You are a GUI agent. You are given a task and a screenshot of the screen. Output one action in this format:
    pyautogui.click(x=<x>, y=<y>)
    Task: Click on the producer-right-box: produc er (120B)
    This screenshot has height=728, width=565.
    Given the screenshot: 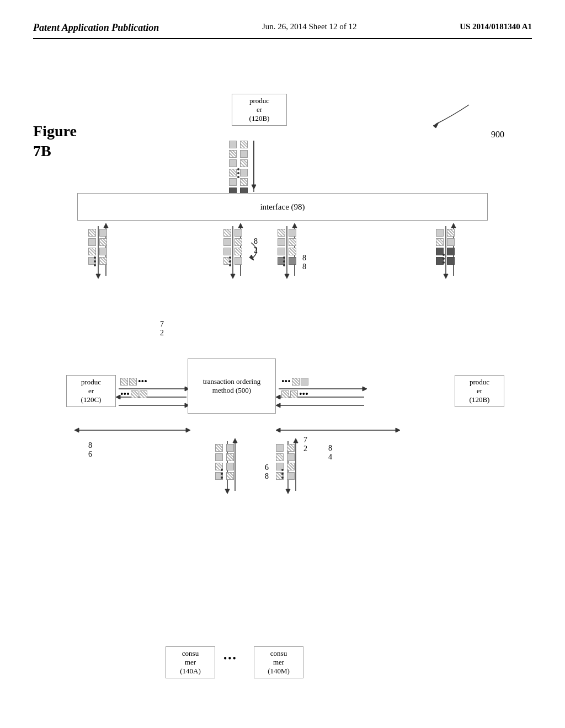 What is the action you would take?
    pyautogui.click(x=479, y=391)
    